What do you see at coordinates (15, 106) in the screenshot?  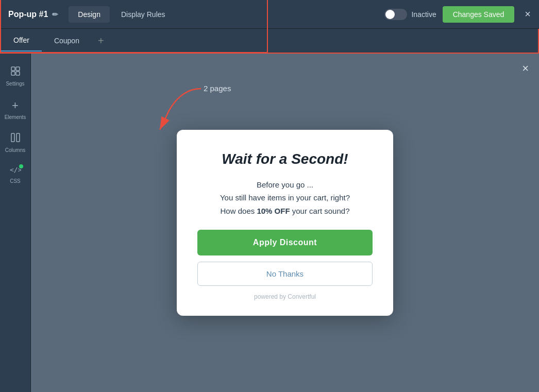 I see `elements-icon: +` at bounding box center [15, 106].